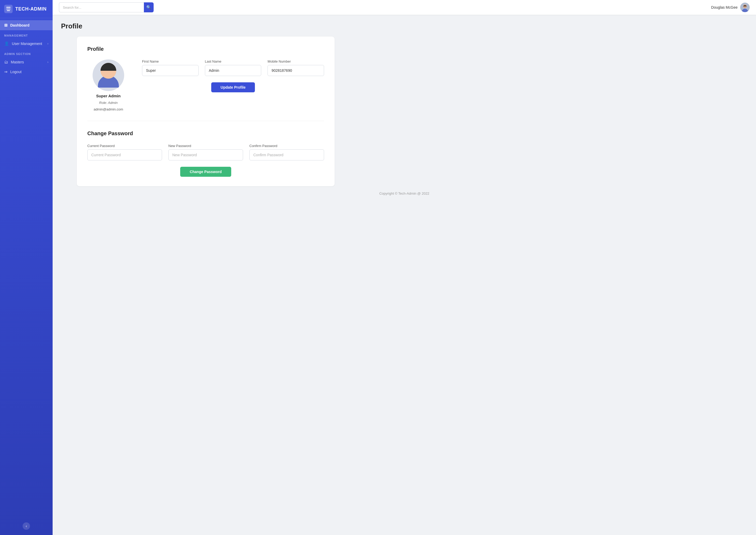 The image size is (756, 535). I want to click on sidebar-item-logout: ⇒ Logout, so click(26, 72).